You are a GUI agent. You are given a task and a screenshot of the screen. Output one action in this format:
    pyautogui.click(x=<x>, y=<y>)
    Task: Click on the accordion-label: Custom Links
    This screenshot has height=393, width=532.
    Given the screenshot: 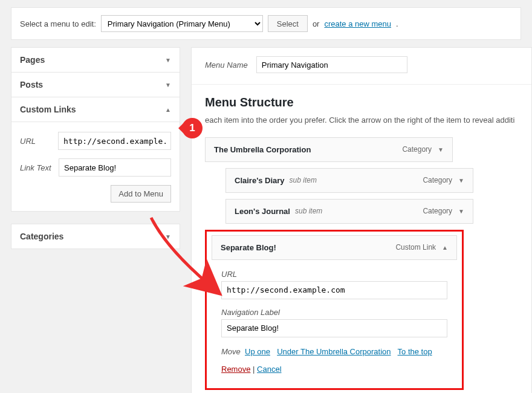 What is the action you would take?
    pyautogui.click(x=48, y=109)
    